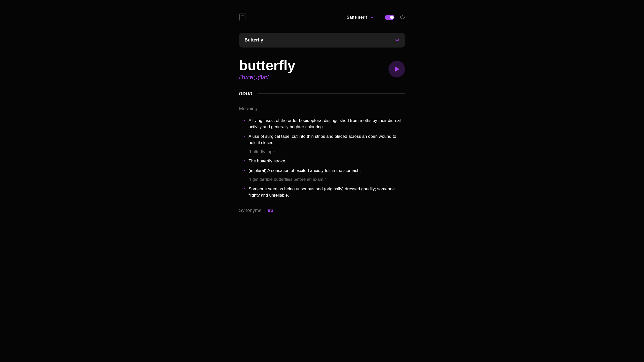 This screenshot has height=362, width=644. I want to click on synonym-link: lep, so click(270, 210).